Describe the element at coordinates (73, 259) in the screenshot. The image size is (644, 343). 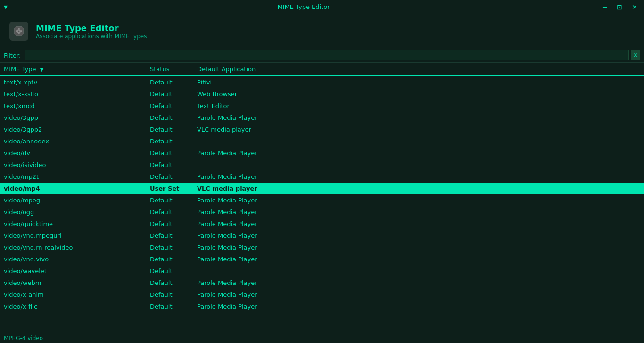
I see `mime-type-cell: video/vnd.vivo` at that location.